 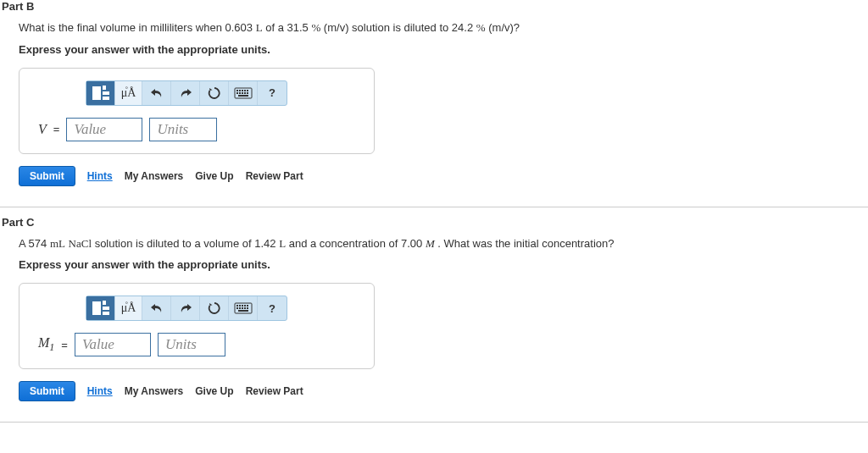 I want to click on q-text: of a 31.5, so click(x=287, y=27).